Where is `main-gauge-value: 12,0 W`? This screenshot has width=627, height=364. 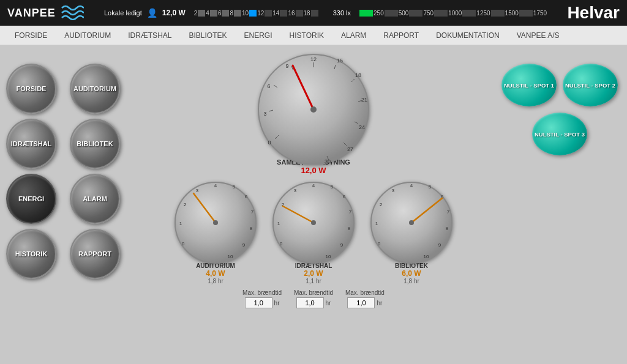 main-gauge-value: 12,0 W is located at coordinates (314, 170).